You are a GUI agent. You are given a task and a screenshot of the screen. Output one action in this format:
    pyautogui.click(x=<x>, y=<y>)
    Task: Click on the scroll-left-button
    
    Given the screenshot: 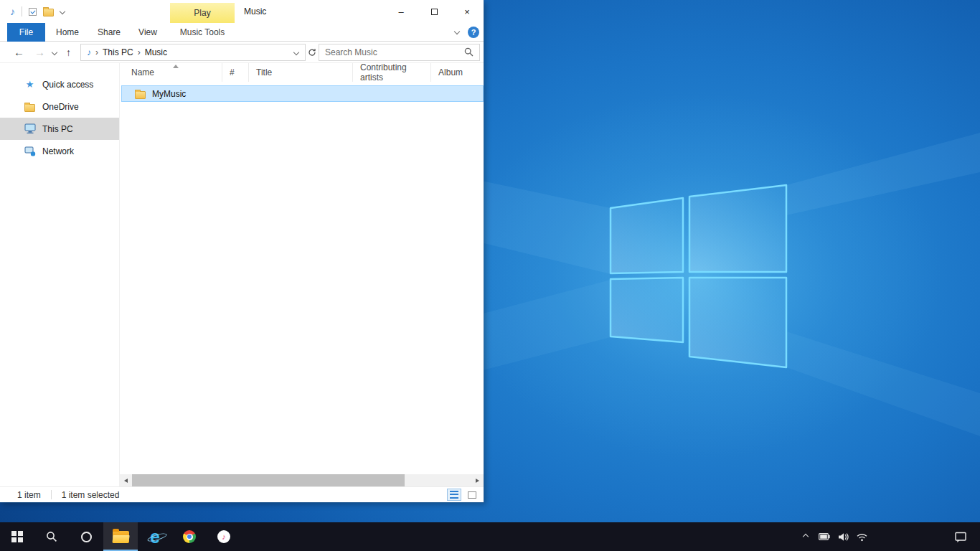 What is the action you would take?
    pyautogui.click(x=126, y=481)
    